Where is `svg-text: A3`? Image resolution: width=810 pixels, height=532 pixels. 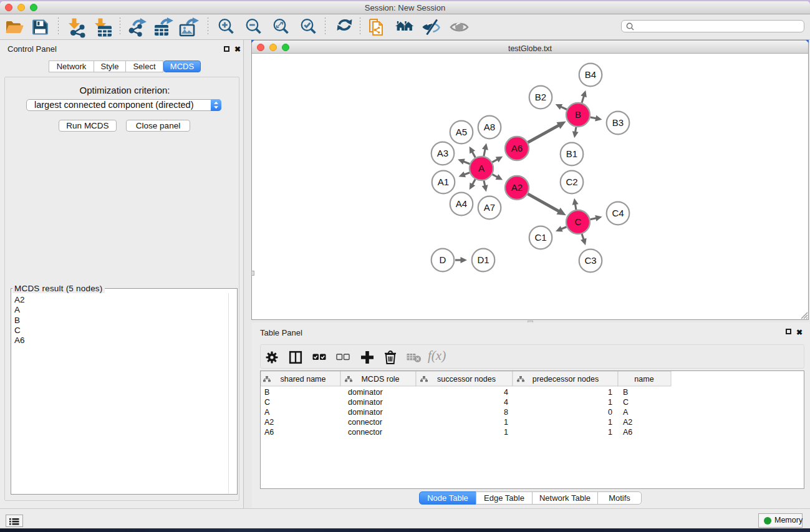 svg-text: A3 is located at coordinates (443, 153).